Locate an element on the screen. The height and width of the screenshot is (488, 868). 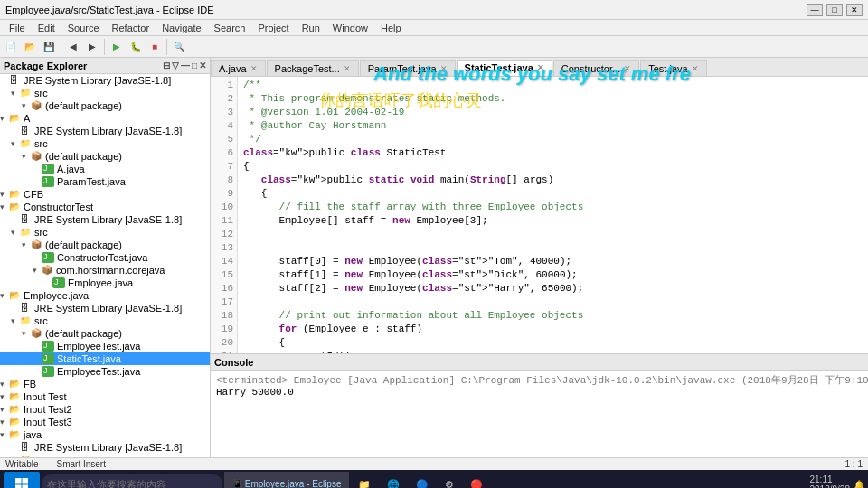
maximize-panel-icon: □ is located at coordinates (194, 65).